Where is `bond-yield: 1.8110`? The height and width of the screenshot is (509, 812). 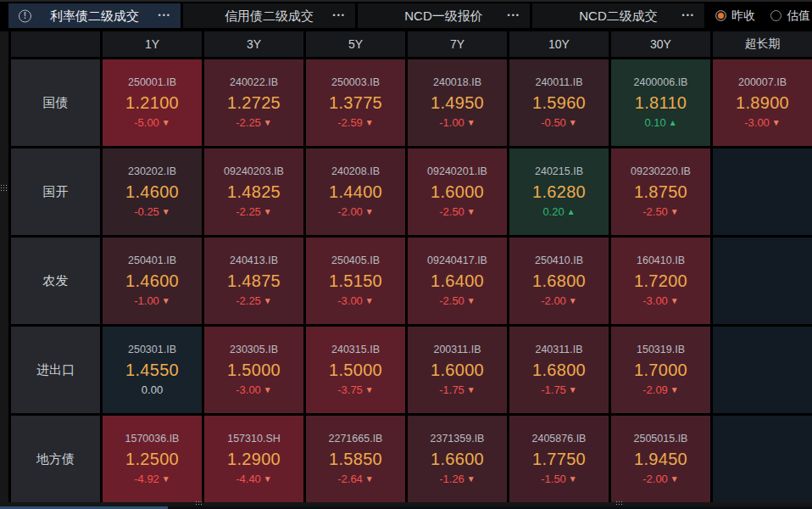 bond-yield: 1.8110 is located at coordinates (661, 103).